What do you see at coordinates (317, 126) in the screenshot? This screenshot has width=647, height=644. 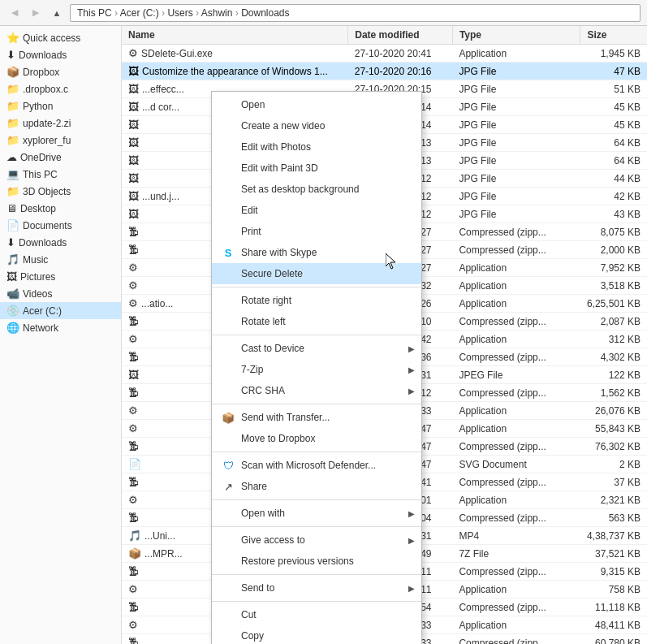 I see `context-menu-item-create-new-video: Create a new video` at bounding box center [317, 126].